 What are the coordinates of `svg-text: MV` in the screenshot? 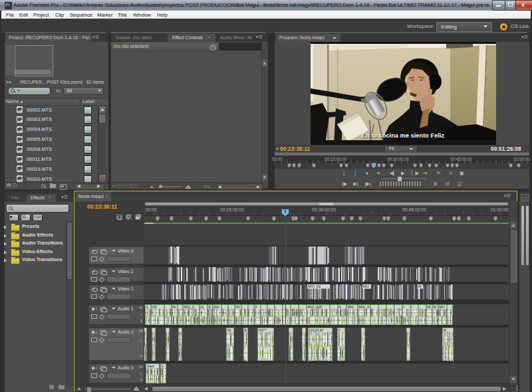 It's located at (442, 307).